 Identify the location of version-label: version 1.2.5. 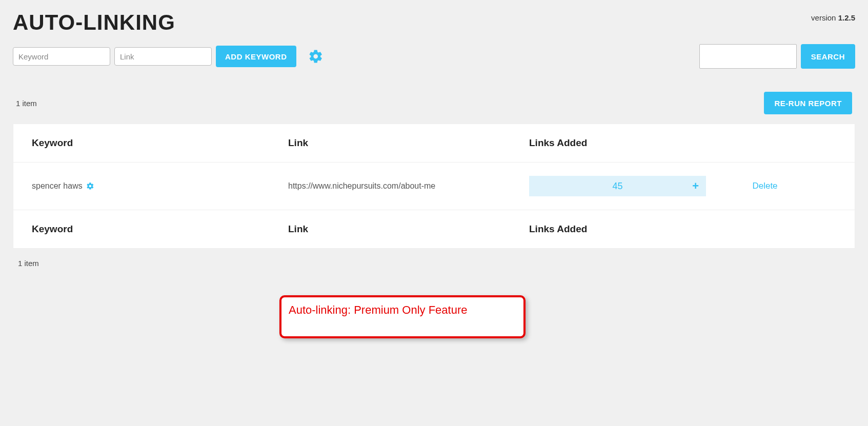
(833, 17).